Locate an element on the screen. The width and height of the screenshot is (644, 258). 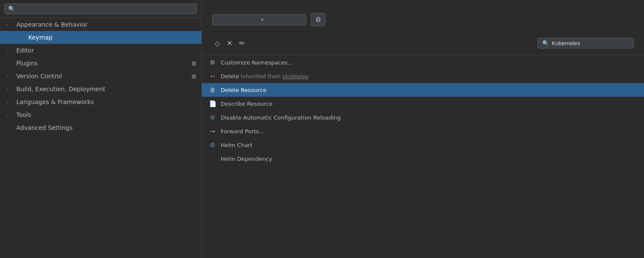
action-label: Disable Automatic Configuration Reloadin… is located at coordinates (281, 118).